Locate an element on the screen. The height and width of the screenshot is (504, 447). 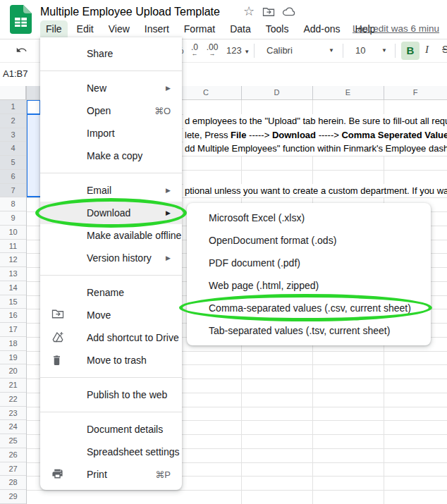
row-header-12: 12 is located at coordinates (13, 260).